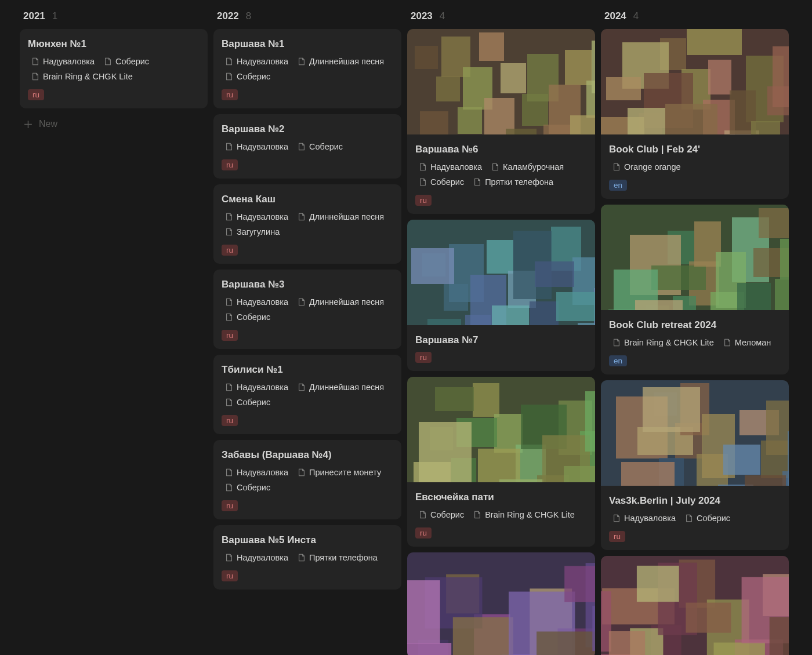  I want to click on card: Смена КашНадуваловкаДлиннейшая песняЗагу…, so click(307, 224).